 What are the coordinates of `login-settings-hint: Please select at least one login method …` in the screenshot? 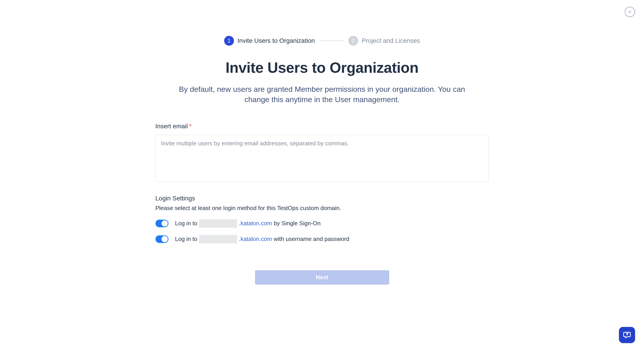 It's located at (322, 208).